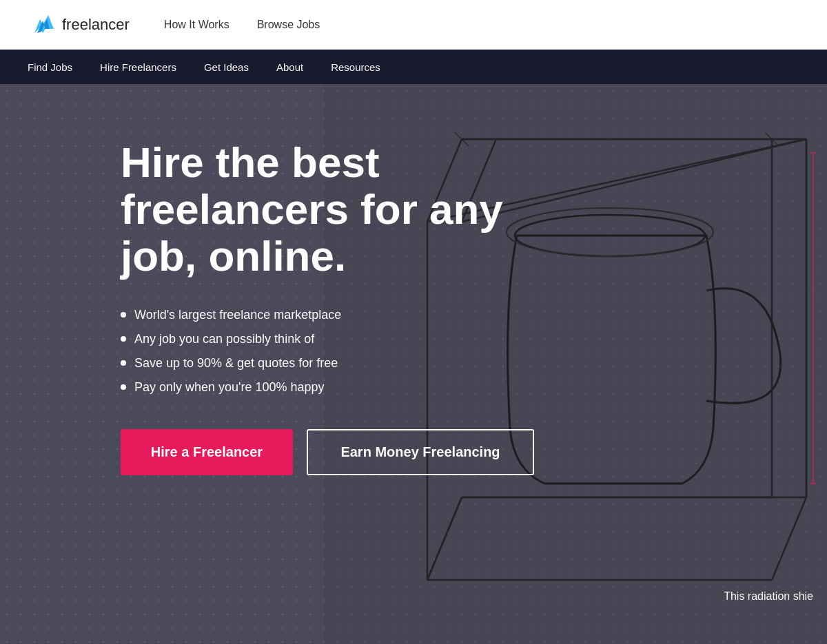  Describe the element at coordinates (414, 67) in the screenshot. I see `secondary-nav: Find Jobs Hire Freelancers Get Ideas Abo…` at that location.